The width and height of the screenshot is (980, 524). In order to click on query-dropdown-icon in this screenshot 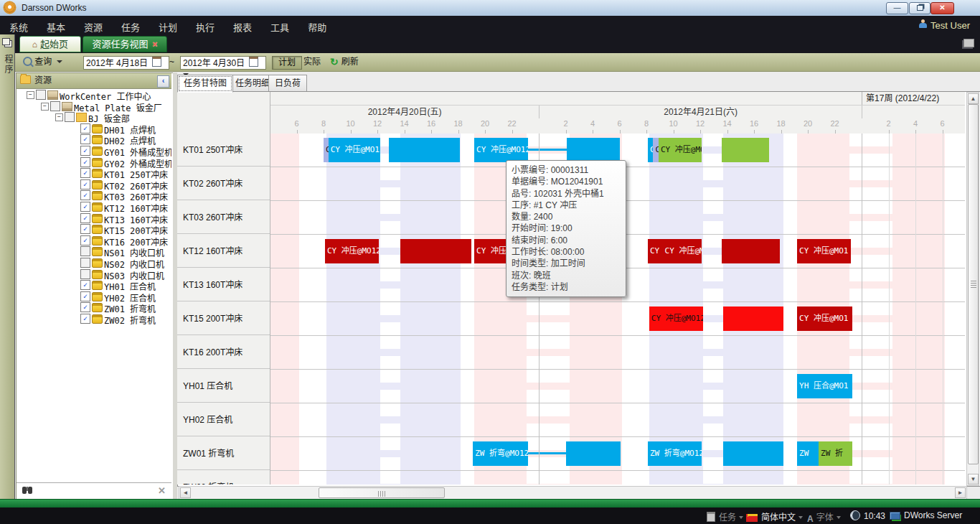, I will do `click(60, 62)`.